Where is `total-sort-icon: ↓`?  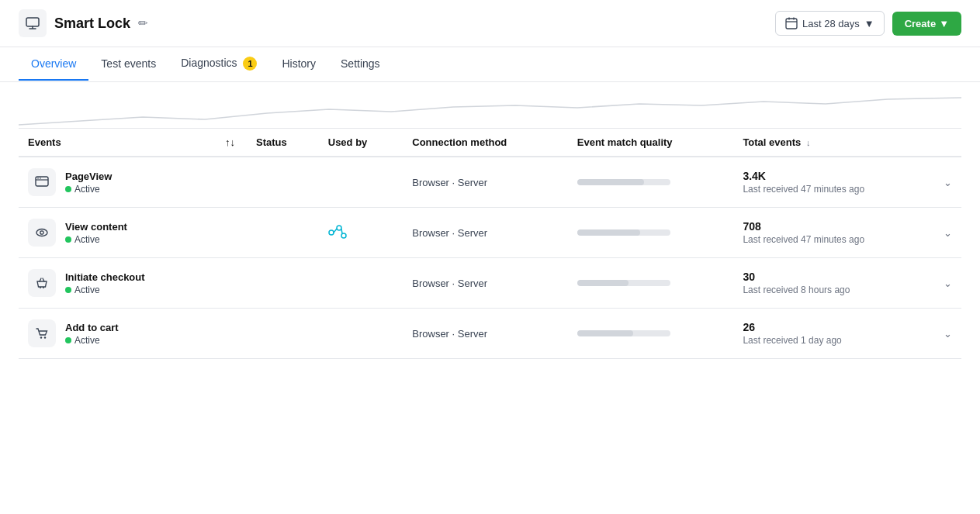
total-sort-icon: ↓ is located at coordinates (809, 143).